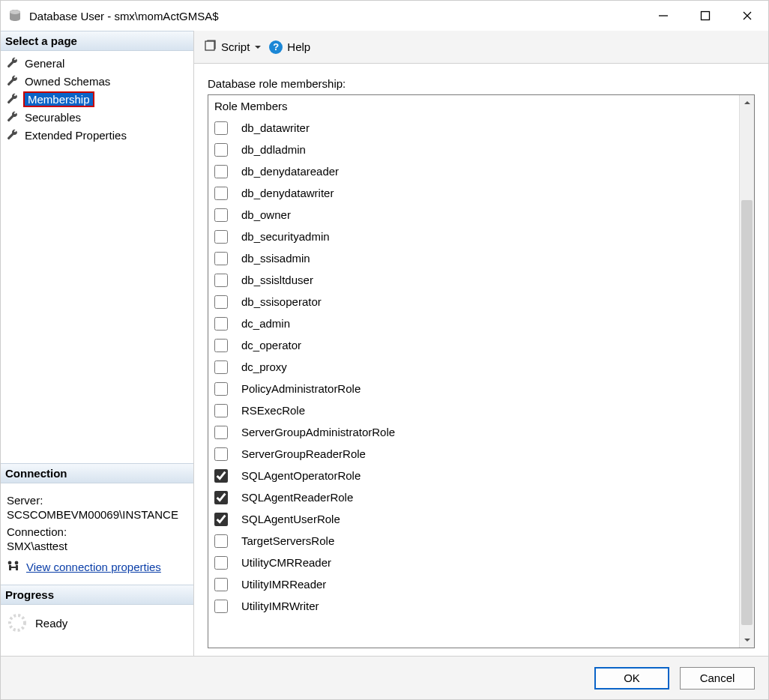 The width and height of the screenshot is (769, 700). I want to click on role-label: ServerGroupAdministratorRole, so click(318, 432).